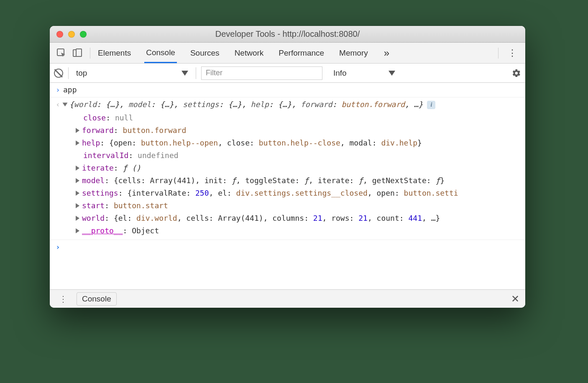  I want to click on log-level-label: Info, so click(340, 73).